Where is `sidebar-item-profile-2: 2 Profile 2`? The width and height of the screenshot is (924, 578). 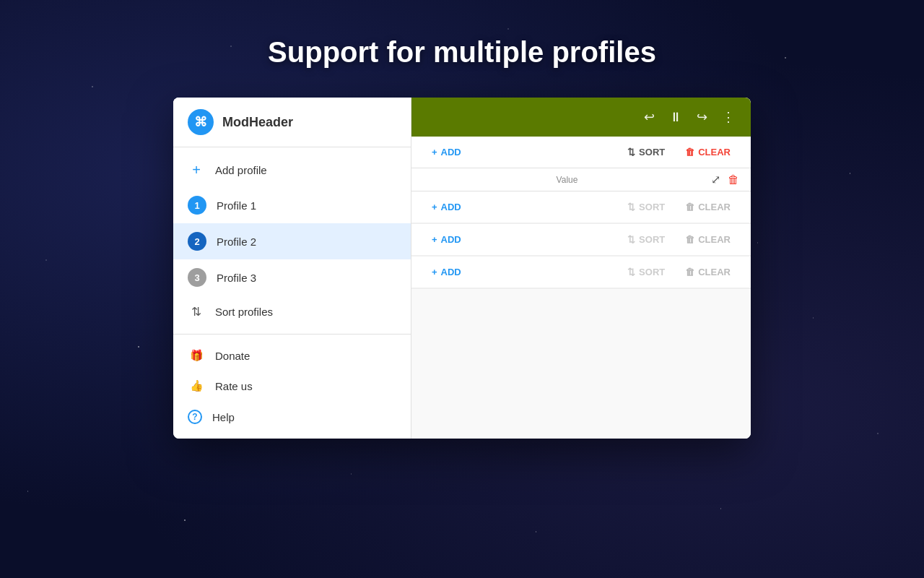 sidebar-item-profile-2: 2 Profile 2 is located at coordinates (292, 241).